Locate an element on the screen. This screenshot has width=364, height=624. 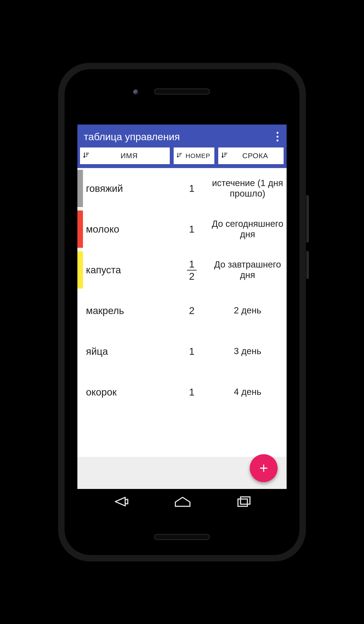
app-title: таблица управления is located at coordinates (132, 137).